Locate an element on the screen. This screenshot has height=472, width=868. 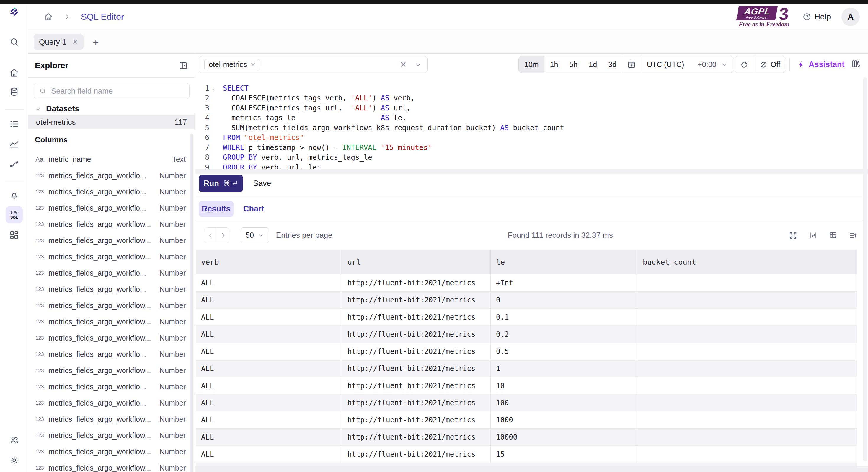
column-header-bucket_count: bucket_count is located at coordinates (747, 262).